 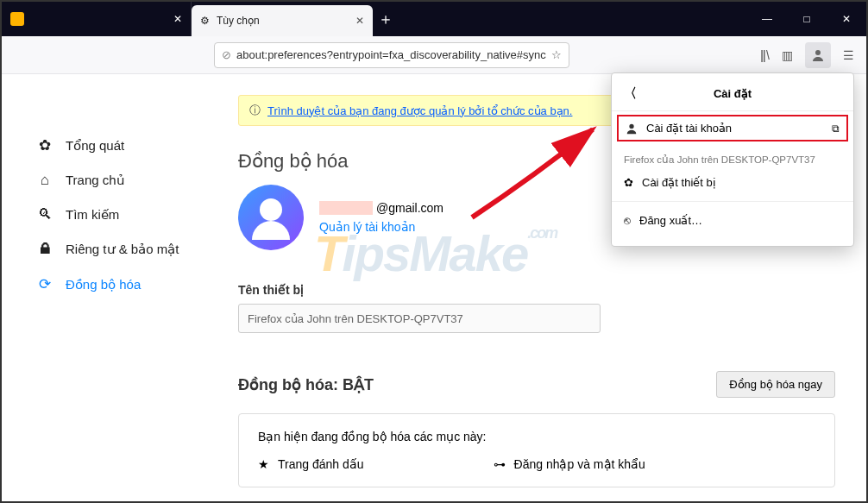 I want to click on sidebar-label: Tổng quát, so click(x=95, y=146).